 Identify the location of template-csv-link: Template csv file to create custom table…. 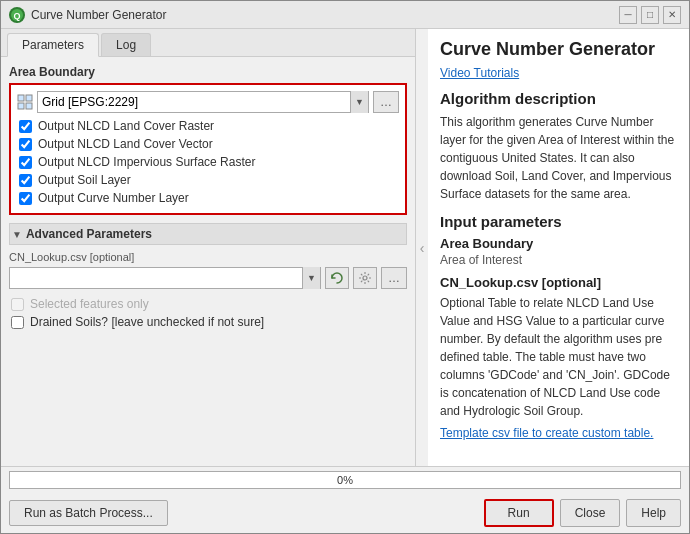
(546, 433).